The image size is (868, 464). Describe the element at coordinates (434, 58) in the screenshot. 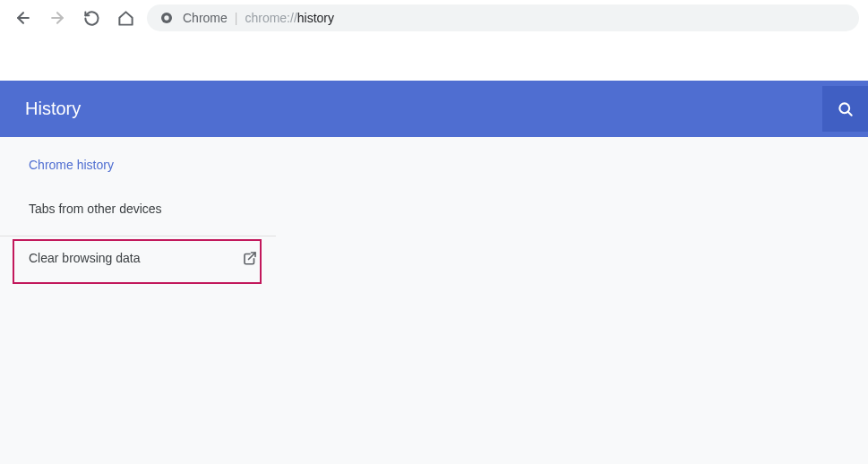

I see `toolbar-content-gap` at that location.